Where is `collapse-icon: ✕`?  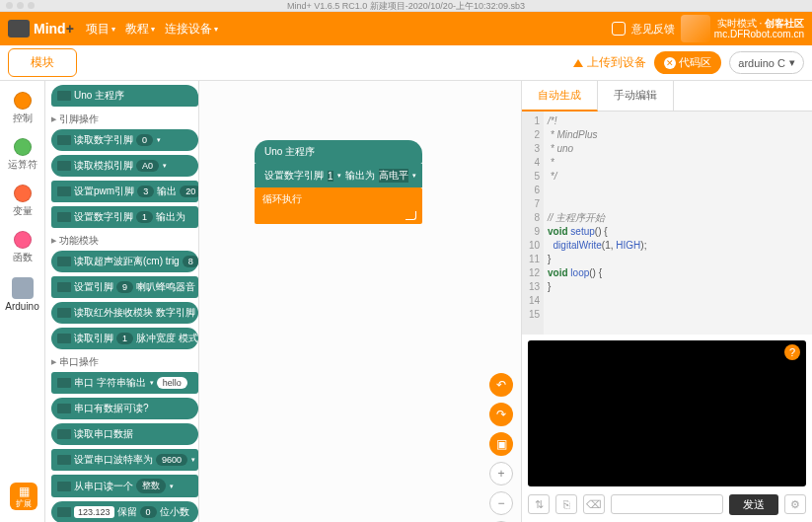 collapse-icon: ✕ is located at coordinates (670, 63).